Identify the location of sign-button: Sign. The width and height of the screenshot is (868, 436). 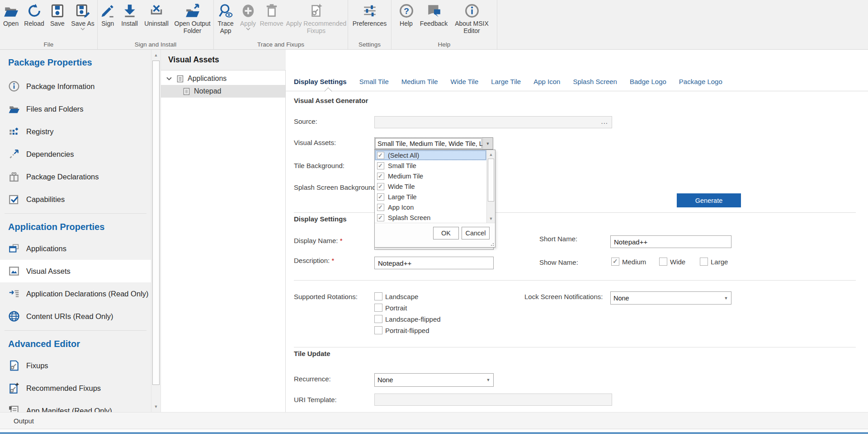
(108, 15).